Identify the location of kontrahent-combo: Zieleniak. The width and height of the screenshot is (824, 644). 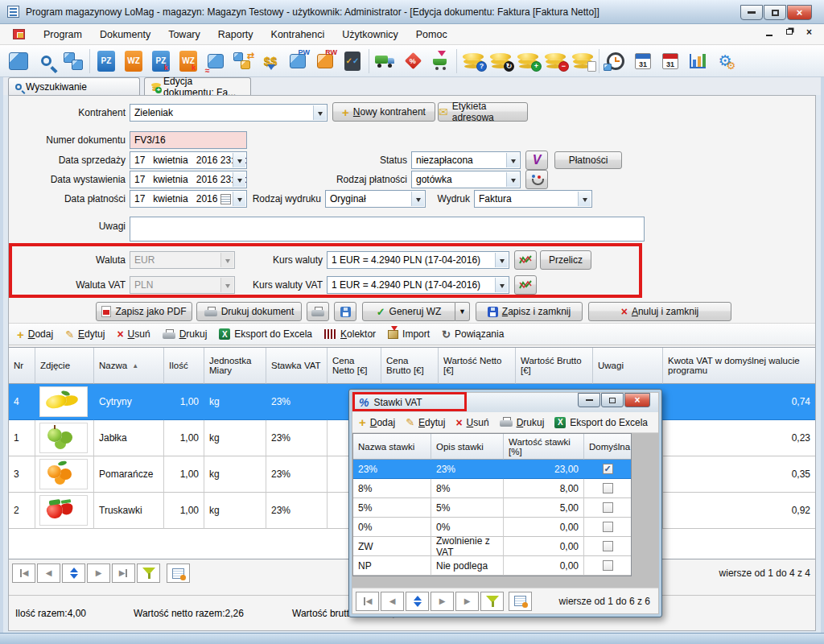
(229, 113).